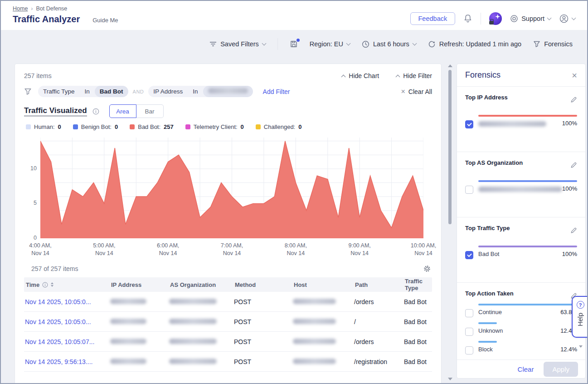 The height and width of the screenshot is (384, 588). Describe the element at coordinates (580, 317) in the screenshot. I see `help-tab: ? Help` at that location.